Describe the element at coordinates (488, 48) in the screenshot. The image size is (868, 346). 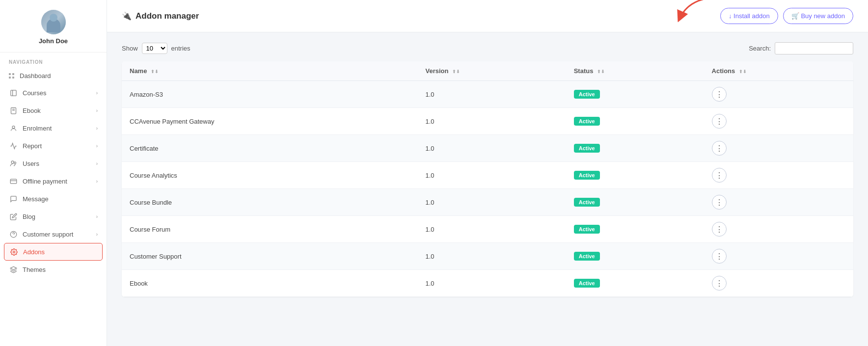
I see `table-controls: Show 10 25 50 100 entries Search:` at that location.